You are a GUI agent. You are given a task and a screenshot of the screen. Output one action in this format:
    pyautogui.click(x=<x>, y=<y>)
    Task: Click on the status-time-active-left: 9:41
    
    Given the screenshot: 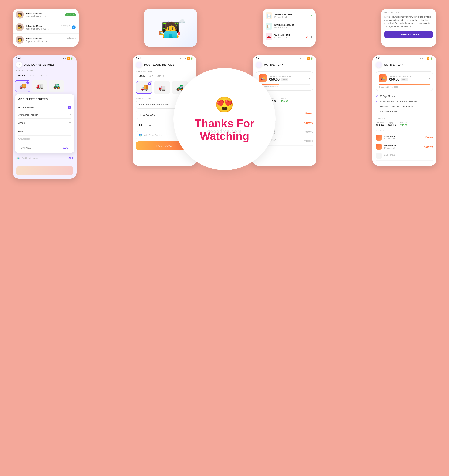 What is the action you would take?
    pyautogui.click(x=258, y=58)
    